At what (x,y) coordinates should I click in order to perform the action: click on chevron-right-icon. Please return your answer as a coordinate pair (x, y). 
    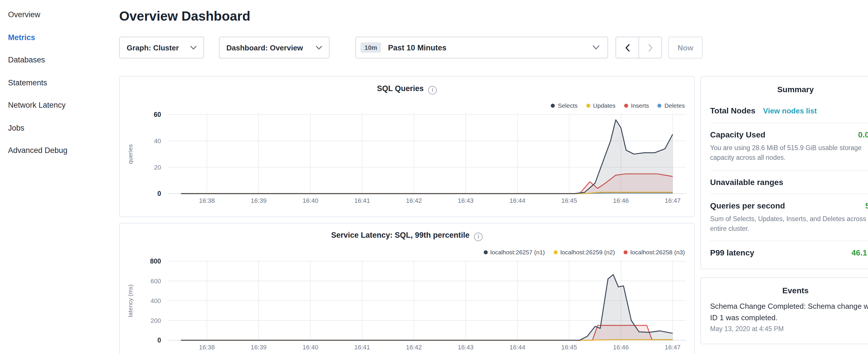
    Looking at the image, I should click on (650, 48).